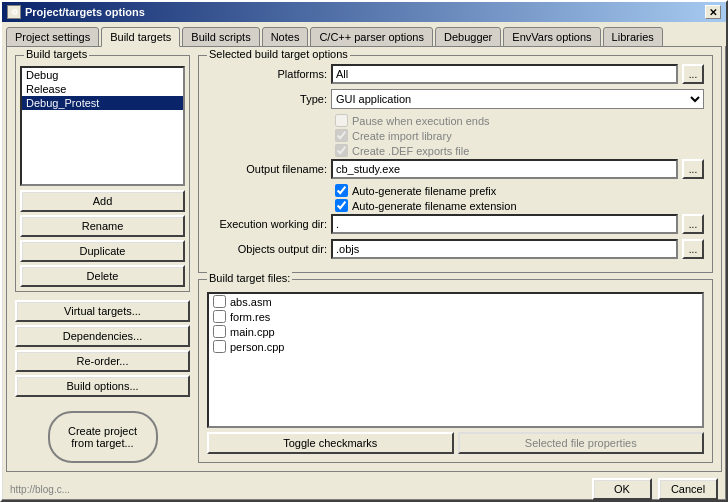 This screenshot has height=502, width=728. What do you see at coordinates (520, 120) in the screenshot?
I see `pause-row: Pause when execution ends` at bounding box center [520, 120].